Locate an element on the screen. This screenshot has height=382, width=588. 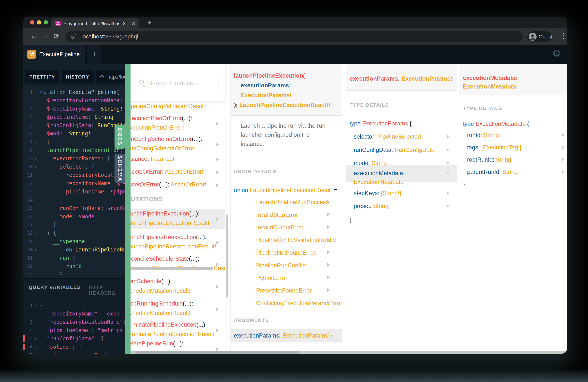
code-line: 21run { is located at coordinates (74, 258).